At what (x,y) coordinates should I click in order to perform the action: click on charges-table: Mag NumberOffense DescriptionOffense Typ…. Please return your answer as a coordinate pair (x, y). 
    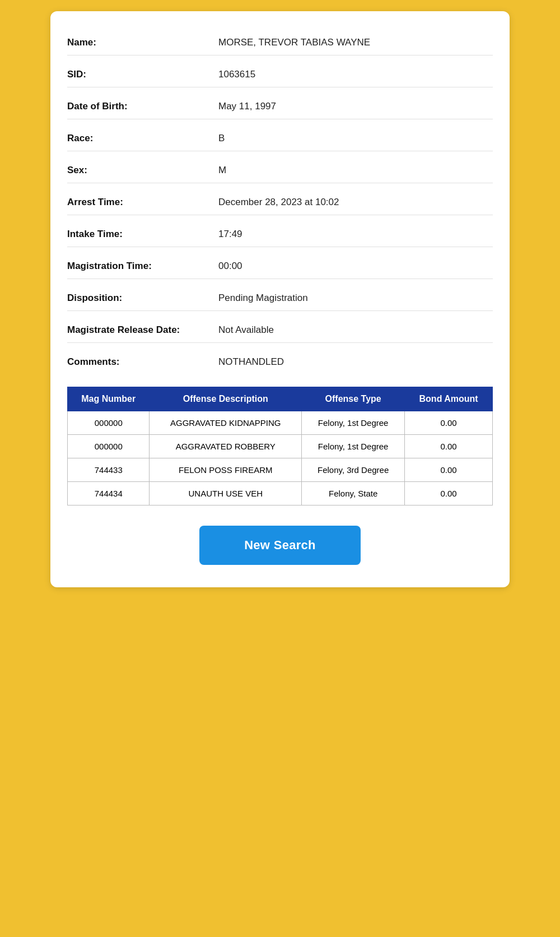
    Looking at the image, I should click on (280, 446).